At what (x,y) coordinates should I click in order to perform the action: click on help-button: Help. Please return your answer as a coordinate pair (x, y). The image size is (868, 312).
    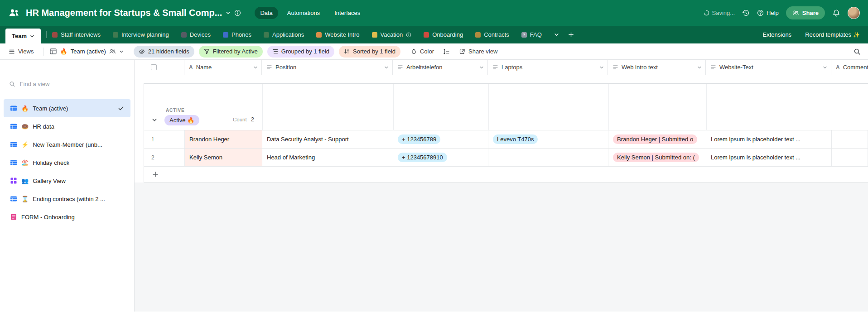
    Looking at the image, I should click on (768, 13).